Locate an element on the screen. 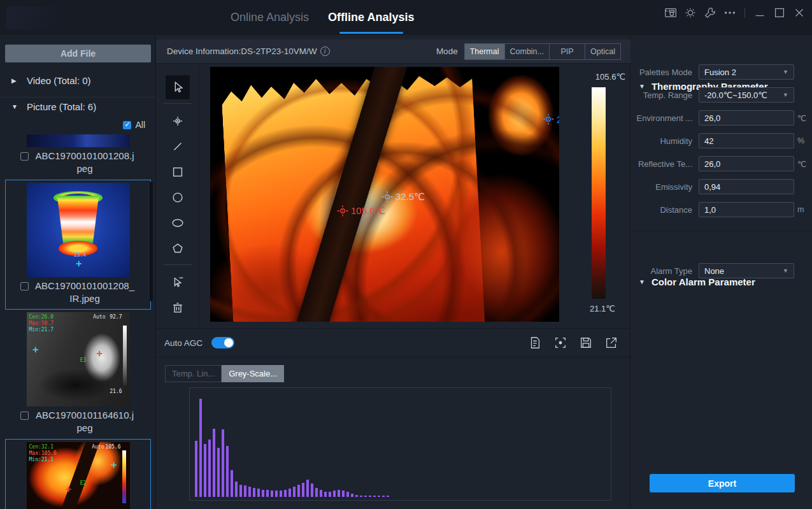 This screenshot has height=509, width=812. toolbar-separator is located at coordinates (178, 265).